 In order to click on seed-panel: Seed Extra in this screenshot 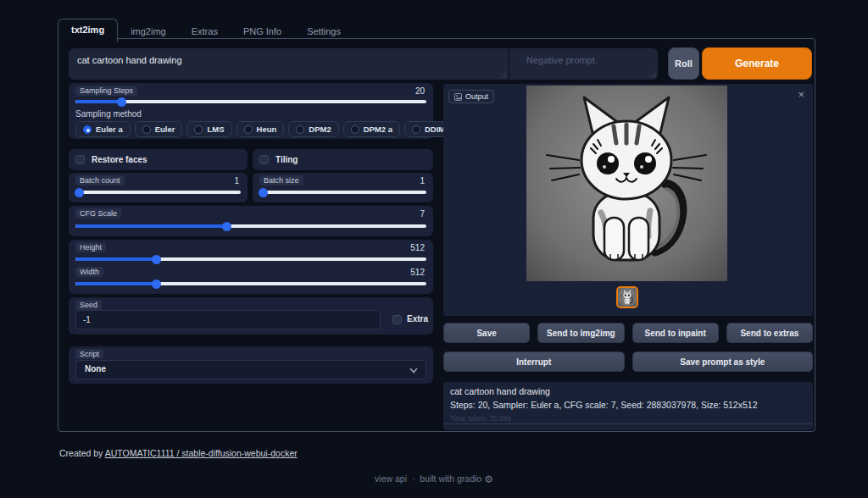, I will do `click(251, 316)`.